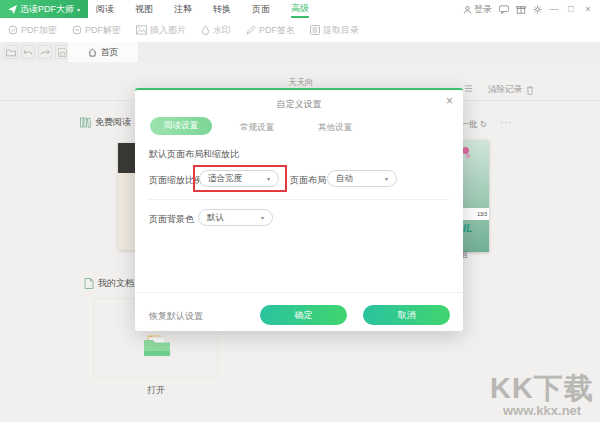 Image resolution: width=600 pixels, height=422 pixels. I want to click on my-docs-label: 我的文档, so click(116, 284).